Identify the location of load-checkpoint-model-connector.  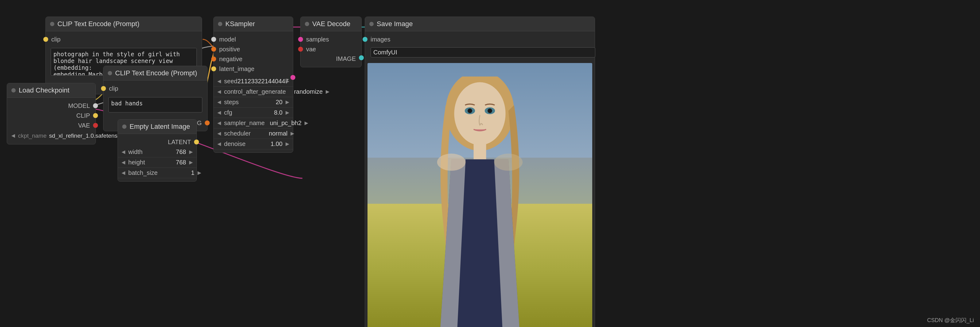
(95, 106).